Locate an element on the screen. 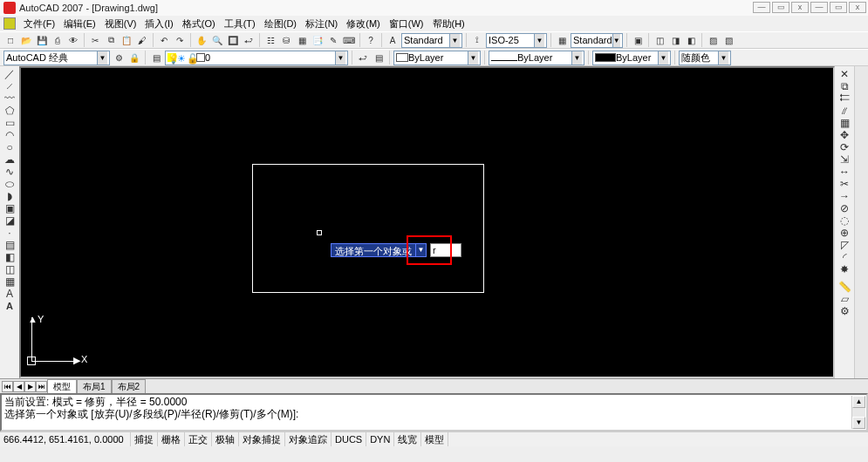 This screenshot has width=868, height=462. tab-nav-last: ⏭ is located at coordinates (42, 387).